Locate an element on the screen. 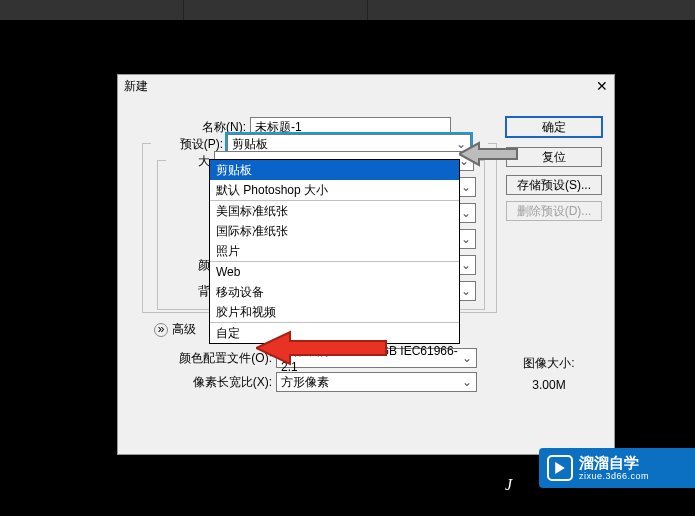 The image size is (695, 516). preset-label: 预设(P): is located at coordinates (189, 144).